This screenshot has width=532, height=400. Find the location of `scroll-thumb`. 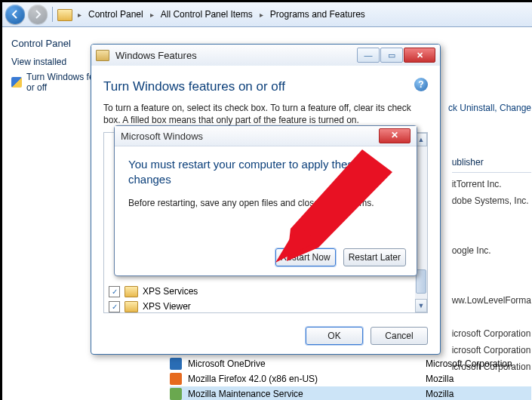

scroll-thumb is located at coordinates (421, 282).